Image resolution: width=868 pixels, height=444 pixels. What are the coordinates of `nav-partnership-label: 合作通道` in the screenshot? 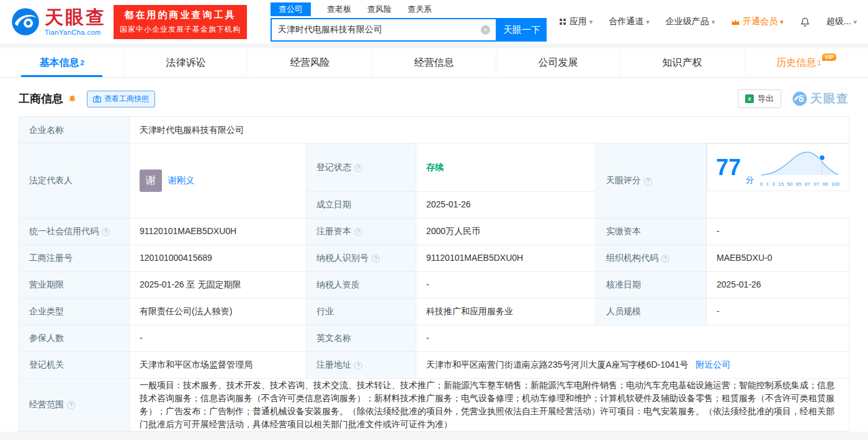 It's located at (626, 22).